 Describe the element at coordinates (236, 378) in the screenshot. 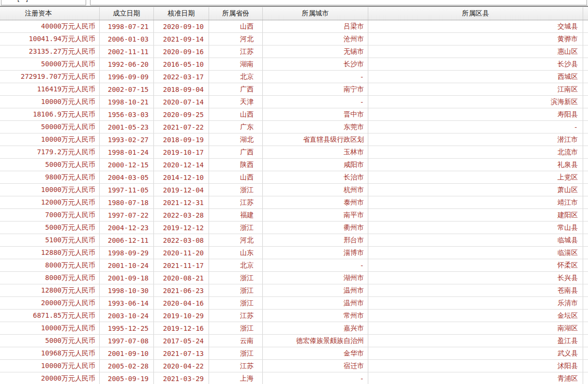

I see `cell: 上海` at that location.